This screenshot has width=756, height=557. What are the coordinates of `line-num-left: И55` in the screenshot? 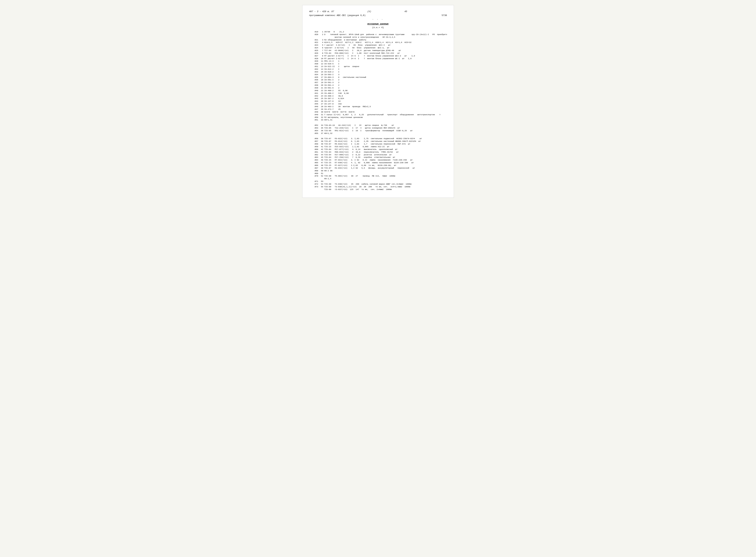 It's located at (315, 134).